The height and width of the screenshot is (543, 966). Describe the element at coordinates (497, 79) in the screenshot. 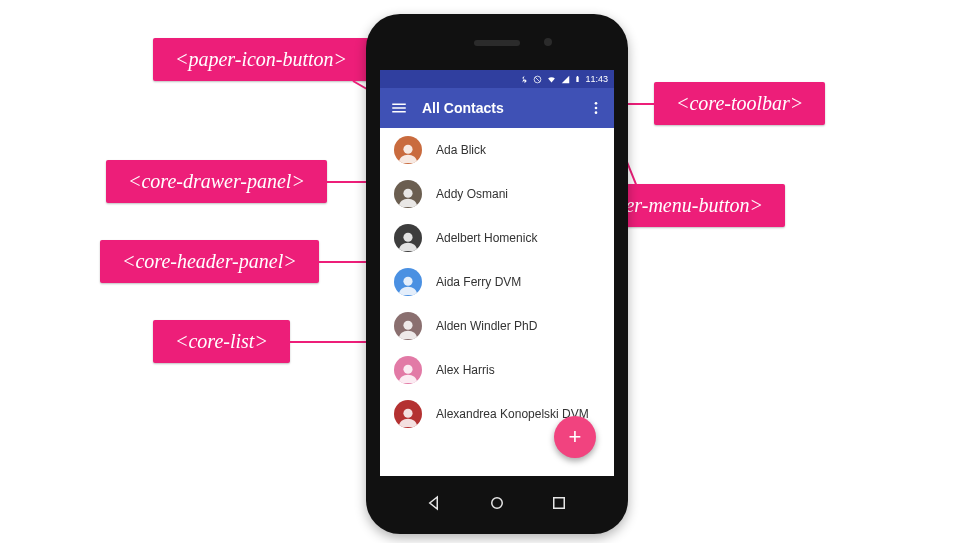

I see `status-bar: 11:43` at that location.